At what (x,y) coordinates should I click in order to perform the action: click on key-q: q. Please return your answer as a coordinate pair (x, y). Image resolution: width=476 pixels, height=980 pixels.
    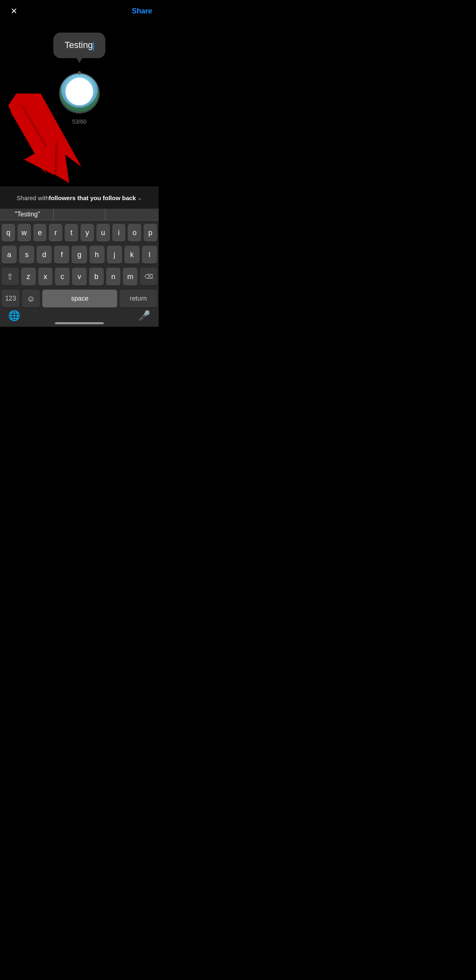
    Looking at the image, I should click on (8, 233).